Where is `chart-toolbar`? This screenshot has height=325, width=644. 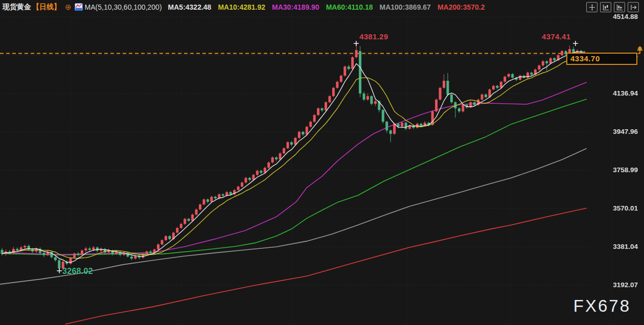
chart-toolbar is located at coordinates (612, 7).